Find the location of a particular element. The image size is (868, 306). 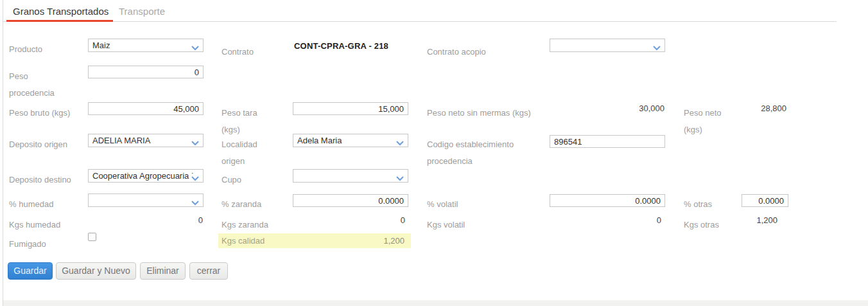

peso-tara-label: Peso tara (kgs) is located at coordinates (239, 122).